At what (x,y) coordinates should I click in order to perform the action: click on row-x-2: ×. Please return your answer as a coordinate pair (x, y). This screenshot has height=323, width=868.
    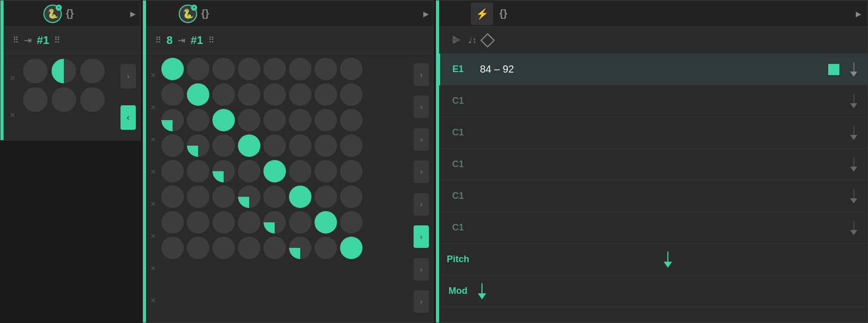
    Looking at the image, I should click on (153, 107).